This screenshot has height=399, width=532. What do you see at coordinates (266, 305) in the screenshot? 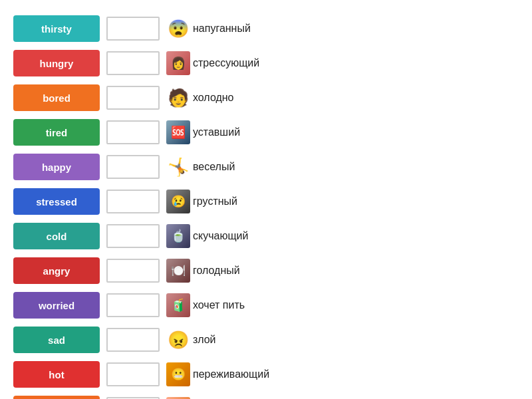
I see `match-row: worried🧃хочет пить` at bounding box center [266, 305].